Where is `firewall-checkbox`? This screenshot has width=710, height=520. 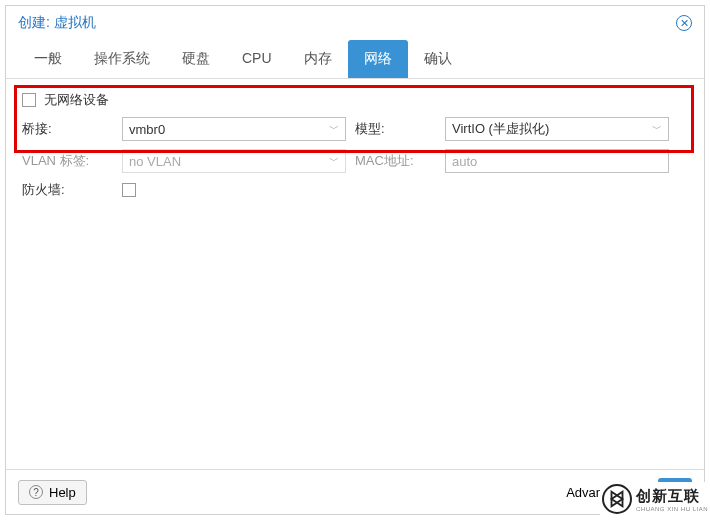
firewall-checkbox is located at coordinates (129, 190).